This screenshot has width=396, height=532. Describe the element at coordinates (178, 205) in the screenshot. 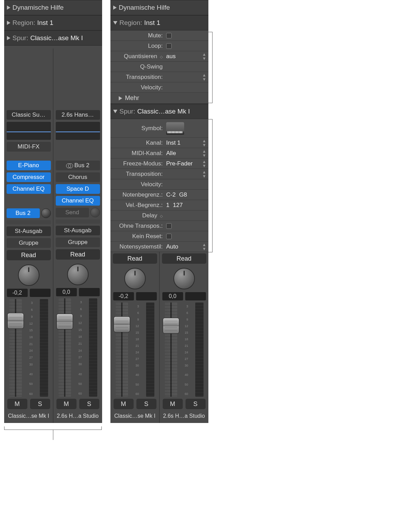

I see `param-value-high: 127` at that location.